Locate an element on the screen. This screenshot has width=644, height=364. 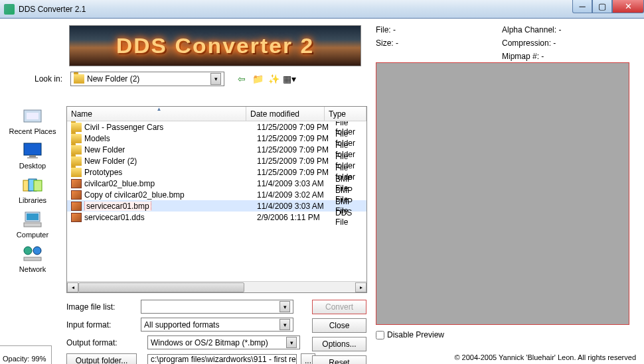
file-date: 11/4/2009 3:02 AM is located at coordinates (296, 195).